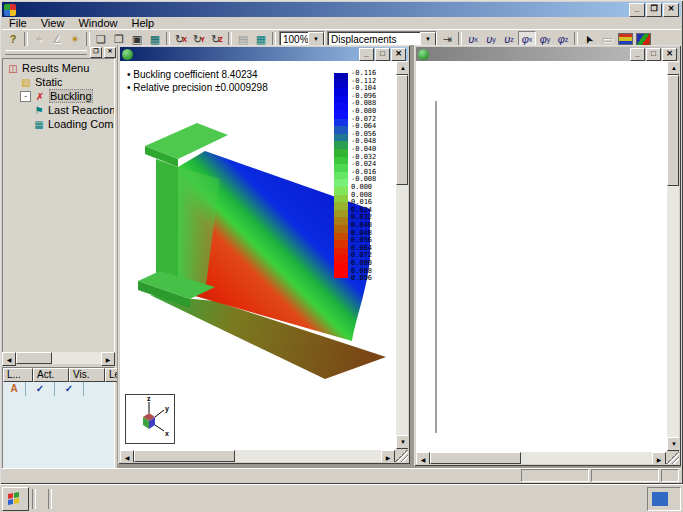  I want to click on child1-title-bar: _□✕, so click(264, 54).